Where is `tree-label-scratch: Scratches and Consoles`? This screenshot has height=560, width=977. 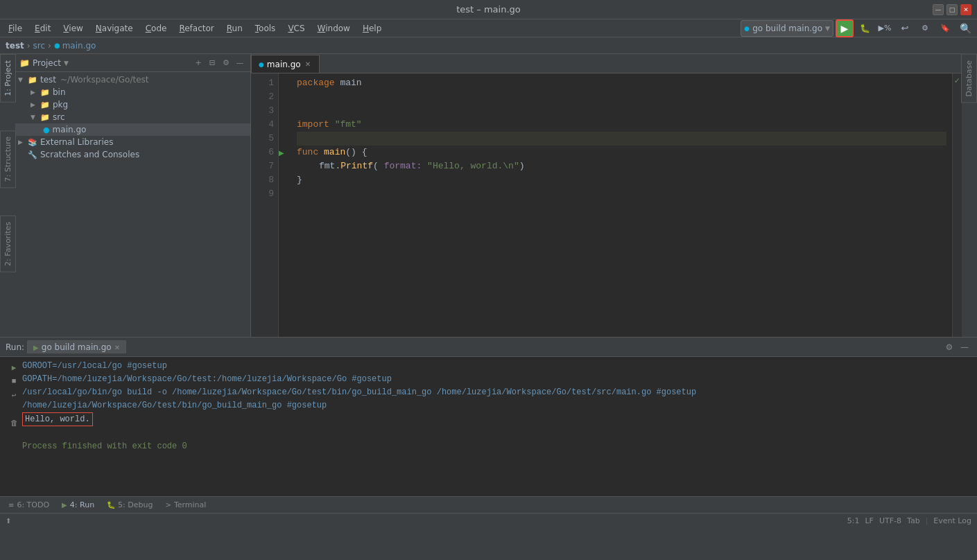 tree-label-scratch: Scratches and Consoles is located at coordinates (90, 155).